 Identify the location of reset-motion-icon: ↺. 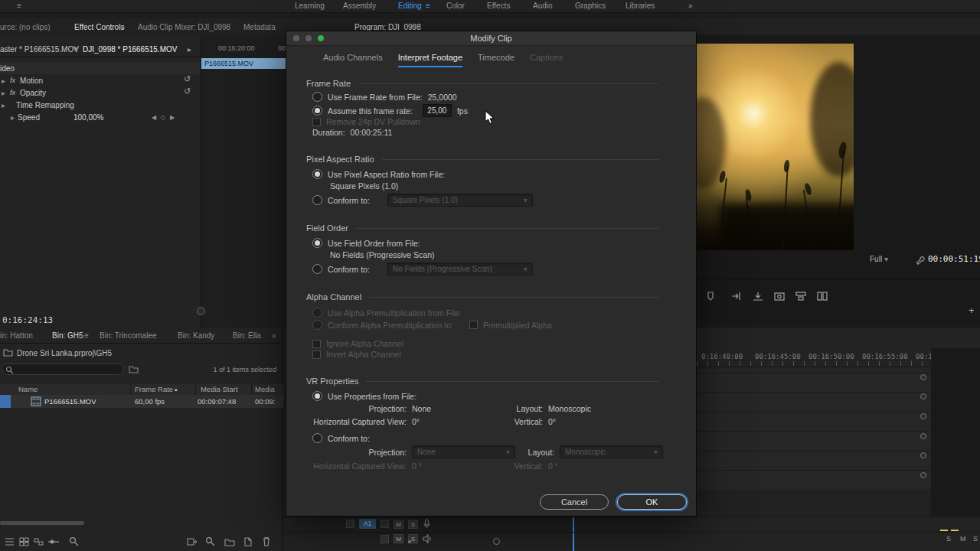
(187, 80).